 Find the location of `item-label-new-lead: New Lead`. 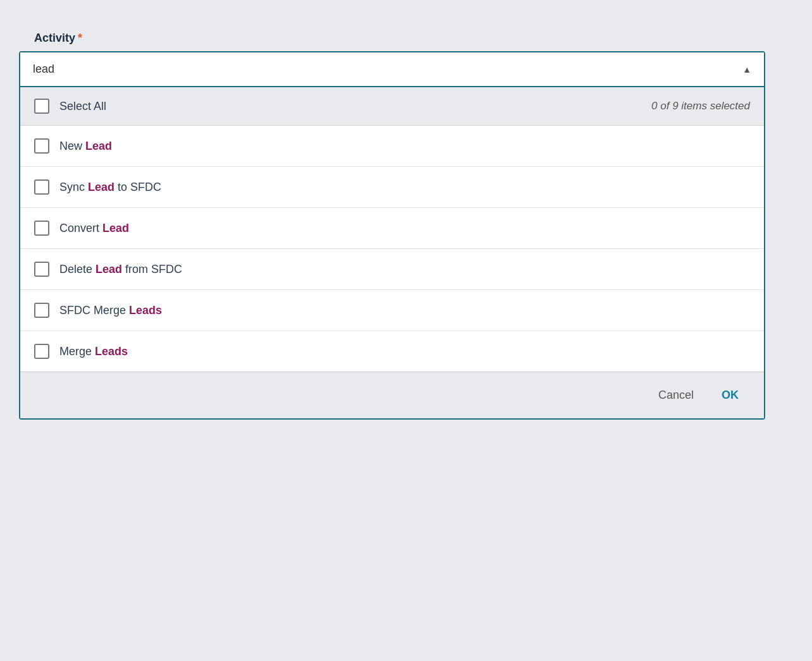

item-label-new-lead: New Lead is located at coordinates (86, 147).